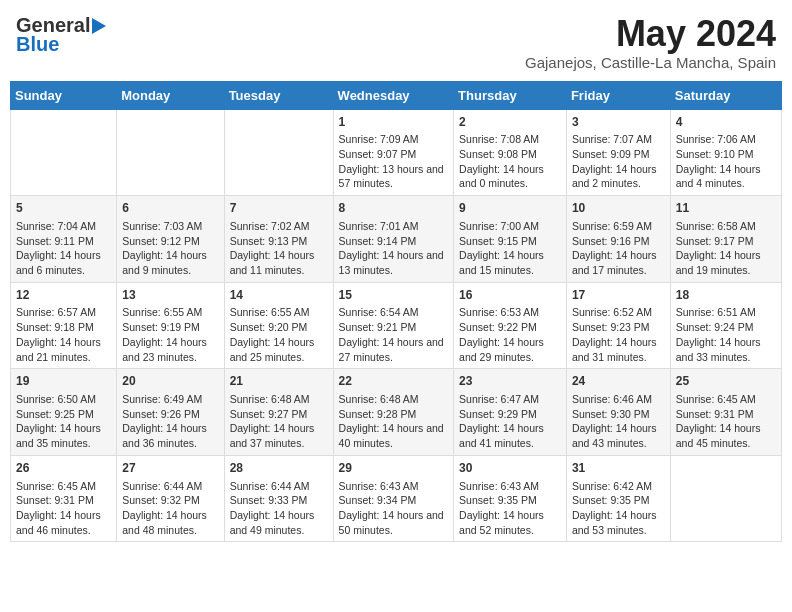 The width and height of the screenshot is (792, 612). I want to click on logo-arrow-icon, so click(99, 26).